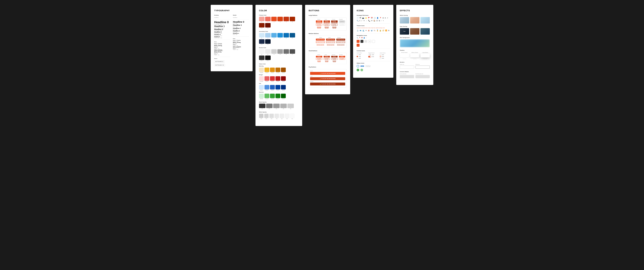  I want to click on secondary-medium-pressed: SECONDARY BUTTON, so click(341, 42).